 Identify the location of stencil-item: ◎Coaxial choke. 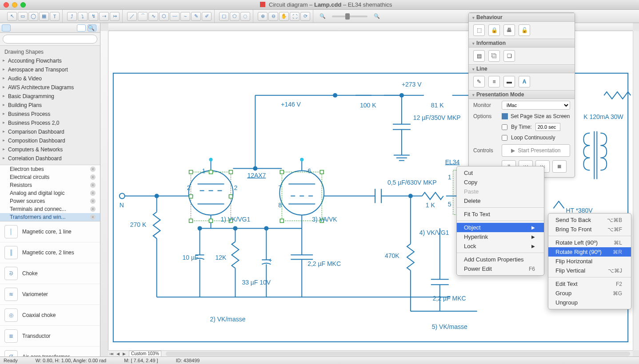
(50, 315).